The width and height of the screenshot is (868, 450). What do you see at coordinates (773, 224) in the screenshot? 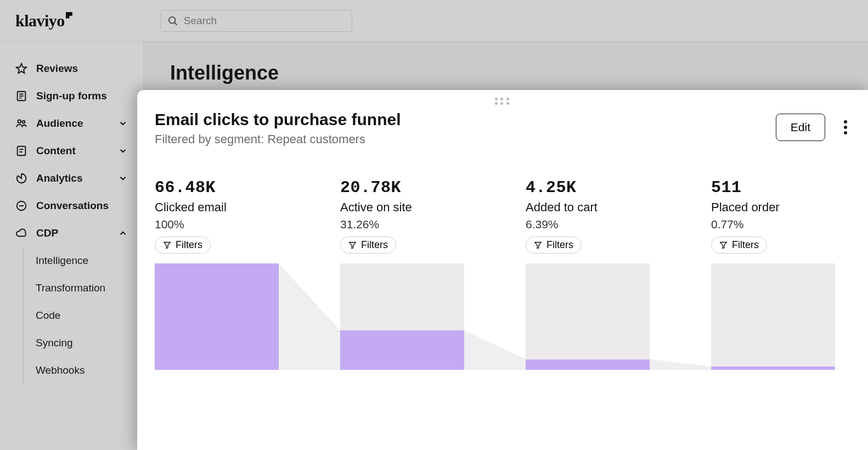
I see `funnel-step-percent: 0.77%` at bounding box center [773, 224].